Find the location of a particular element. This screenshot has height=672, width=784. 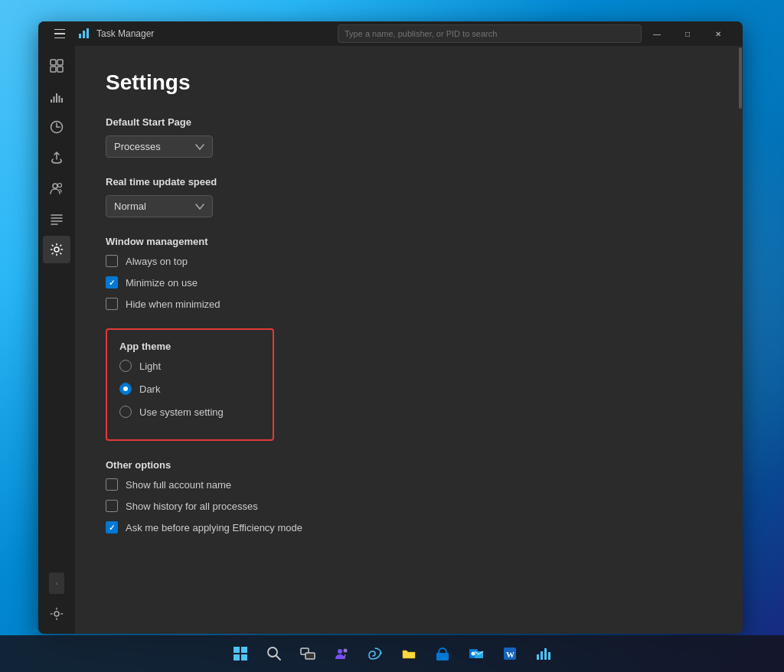

light-radio is located at coordinates (126, 366).